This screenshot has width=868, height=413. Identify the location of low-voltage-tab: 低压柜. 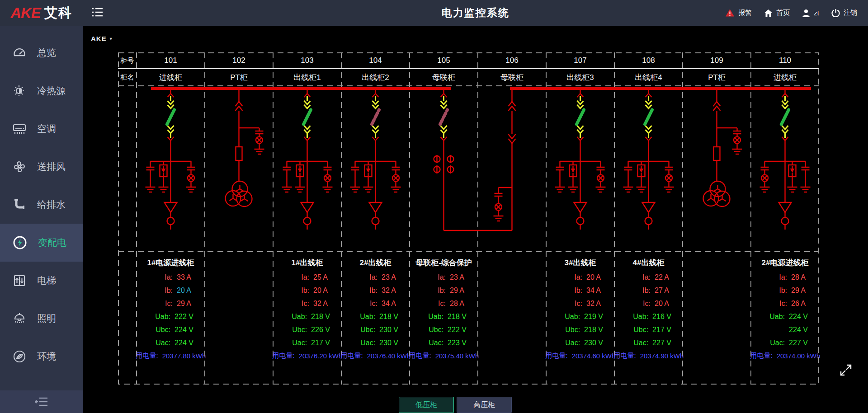
(426, 405).